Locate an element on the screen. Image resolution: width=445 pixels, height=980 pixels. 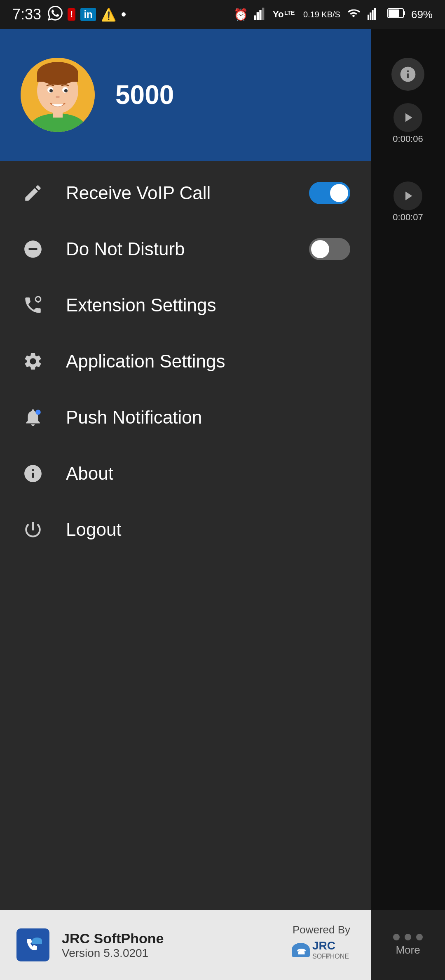
menu-item-logout: Logout is located at coordinates (185, 530).